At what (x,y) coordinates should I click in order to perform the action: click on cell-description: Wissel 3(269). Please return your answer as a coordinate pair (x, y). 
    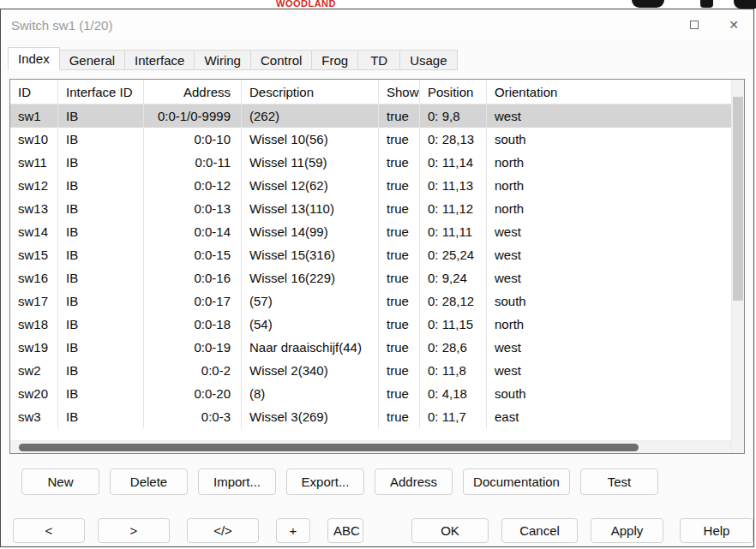
    Looking at the image, I should click on (310, 416).